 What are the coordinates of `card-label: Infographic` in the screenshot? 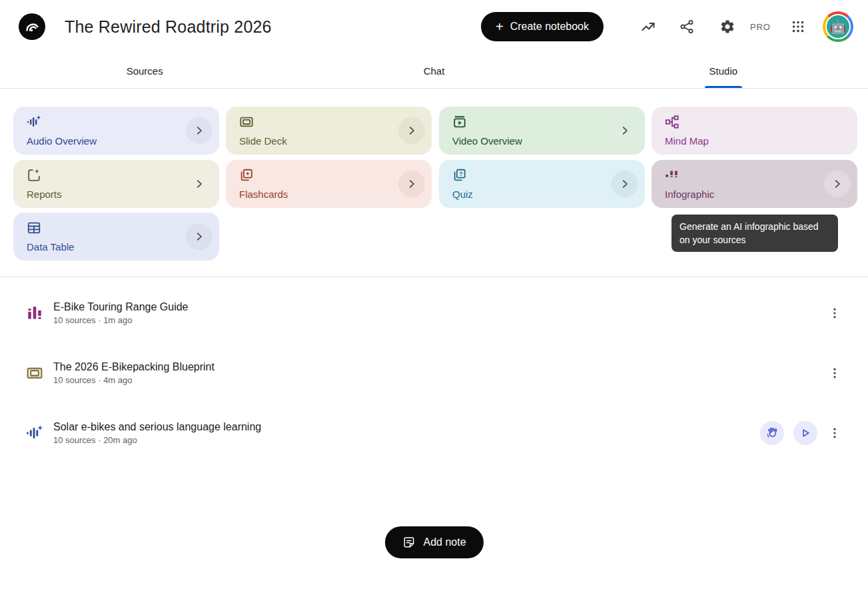 It's located at (689, 195).